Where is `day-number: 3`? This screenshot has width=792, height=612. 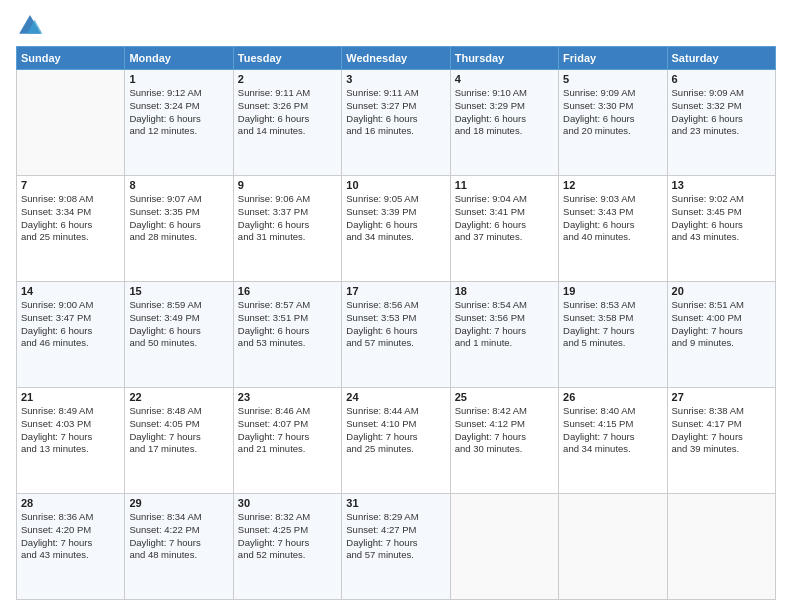
day-number: 3 is located at coordinates (396, 79).